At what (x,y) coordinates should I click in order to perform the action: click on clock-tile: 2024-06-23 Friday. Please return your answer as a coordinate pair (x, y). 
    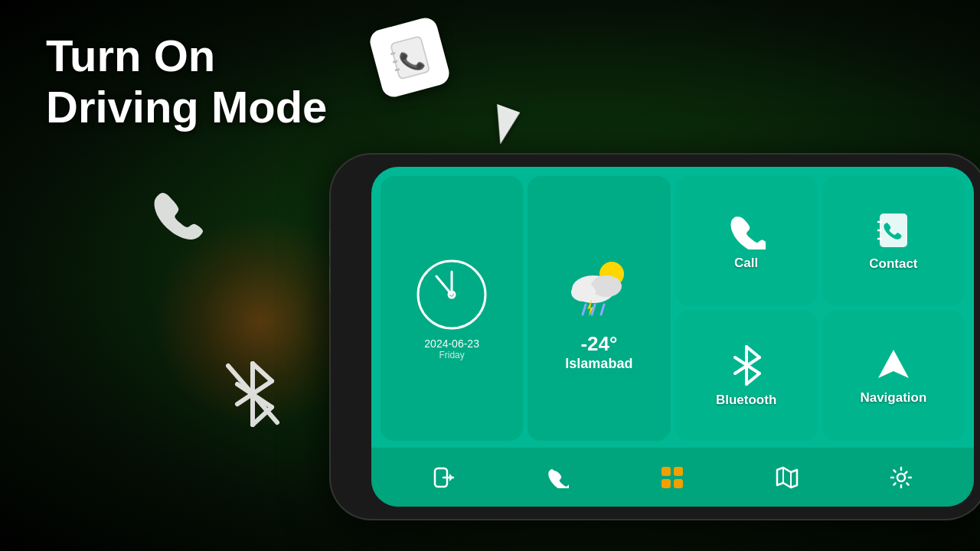
    Looking at the image, I should click on (452, 308).